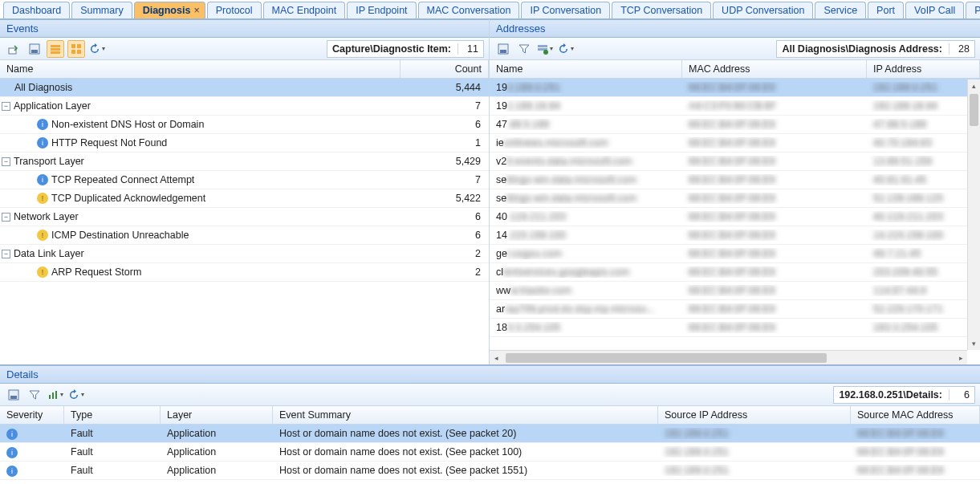  I want to click on addr-name: clientservices.googleapis.com, so click(586, 272).